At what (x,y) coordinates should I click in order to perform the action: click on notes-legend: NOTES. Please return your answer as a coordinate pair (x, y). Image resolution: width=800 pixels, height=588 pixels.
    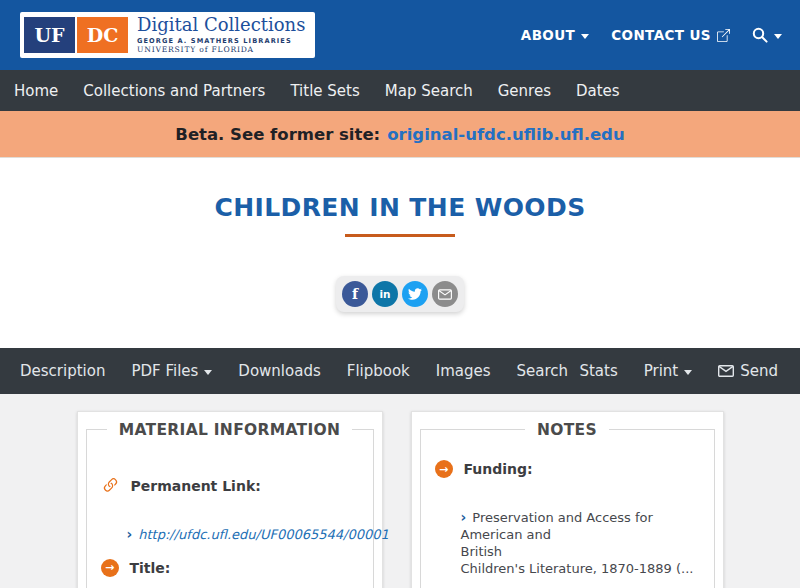
    Looking at the image, I should click on (567, 430).